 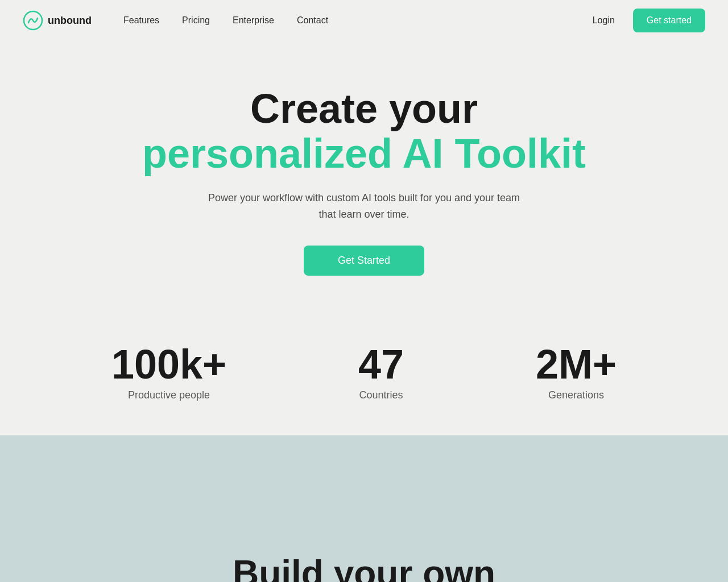 I want to click on get-started-nav-button: Get started, so click(x=669, y=20).